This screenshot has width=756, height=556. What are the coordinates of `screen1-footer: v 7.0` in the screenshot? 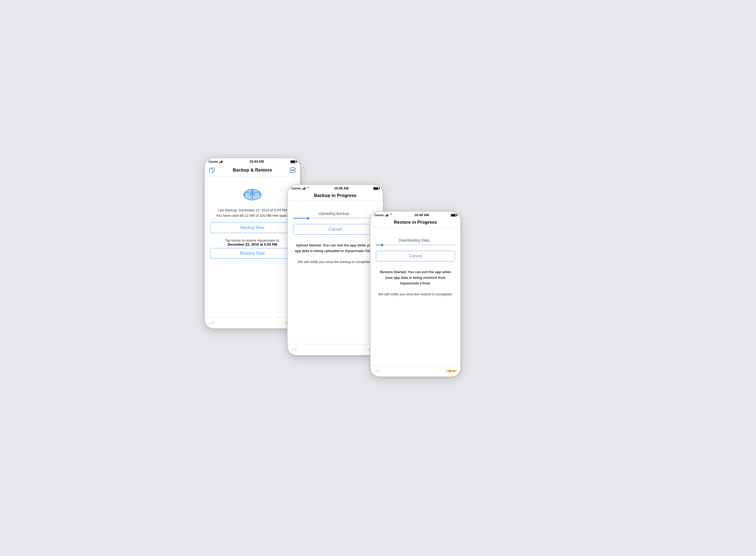 It's located at (252, 323).